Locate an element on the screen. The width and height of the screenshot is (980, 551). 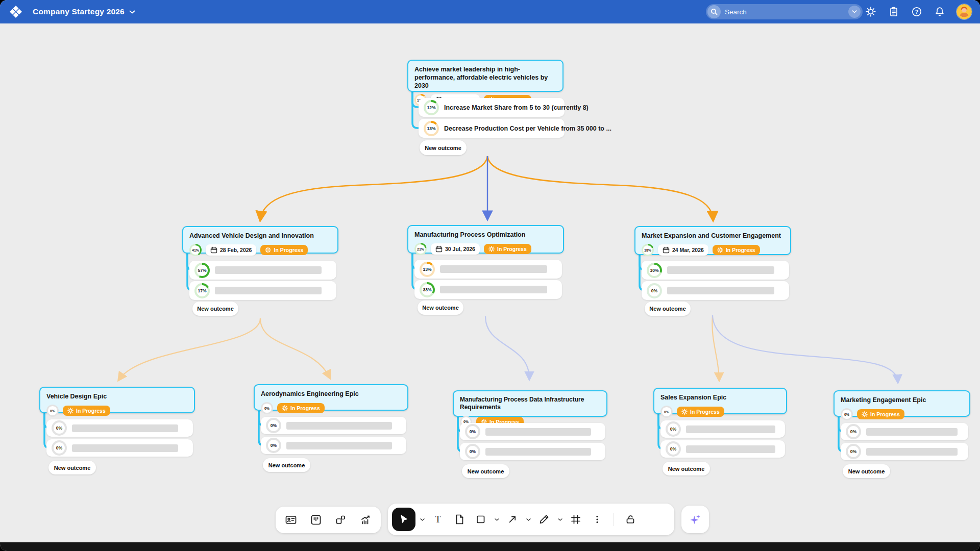
node-root-objective: Achieve market leadership in high-perfor… is located at coordinates (485, 139).